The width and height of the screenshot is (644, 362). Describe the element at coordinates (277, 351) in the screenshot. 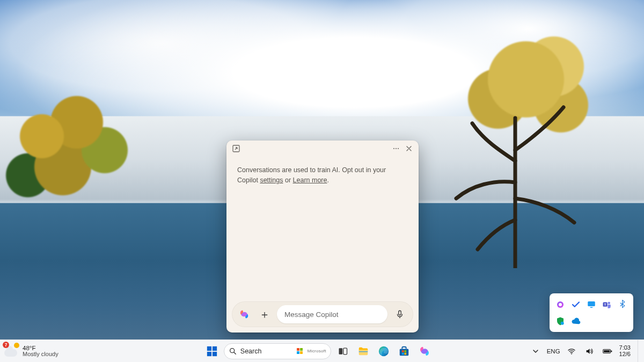

I see `taskbar-search: Search Microsoft` at that location.